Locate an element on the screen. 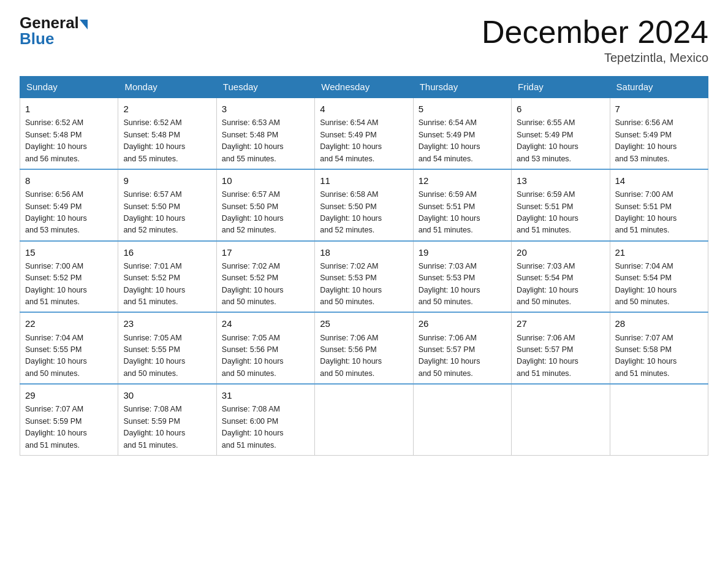 This screenshot has height=563, width=728. calendar-cell: 18Sunrise: 7:02 AMSunset: 5:53 PMDayligh… is located at coordinates (364, 277).